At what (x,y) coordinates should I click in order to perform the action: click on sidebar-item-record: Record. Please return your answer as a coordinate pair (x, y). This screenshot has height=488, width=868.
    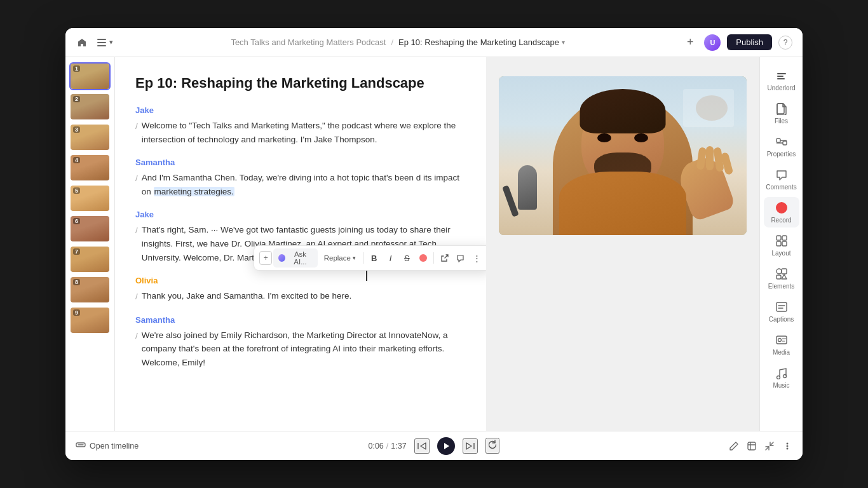
    Looking at the image, I should click on (782, 212).